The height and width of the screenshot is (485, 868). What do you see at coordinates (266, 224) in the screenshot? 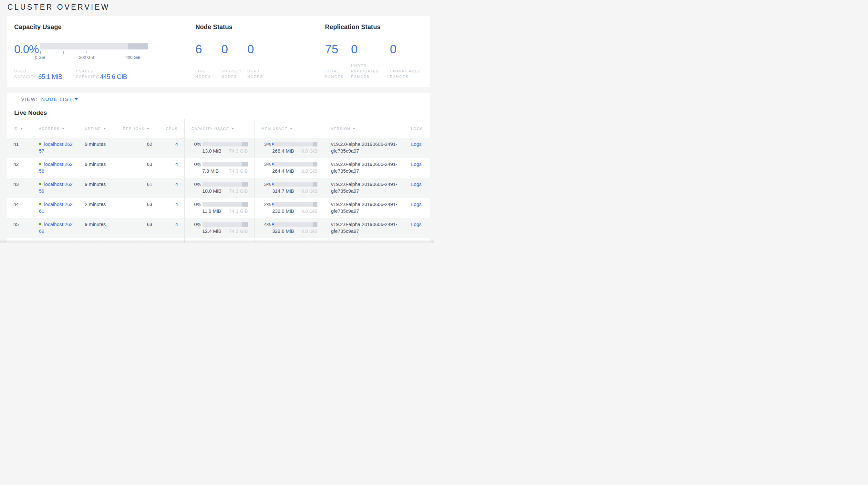
I see `mem-percent-label: 4%` at bounding box center [266, 224].